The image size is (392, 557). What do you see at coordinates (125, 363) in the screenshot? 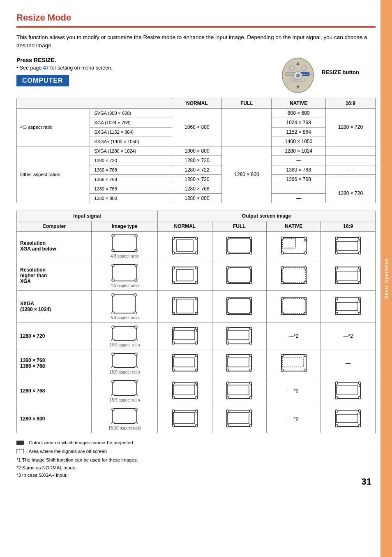
I see `img-type-169-2: 16:9 aspect ratio` at bounding box center [125, 363].